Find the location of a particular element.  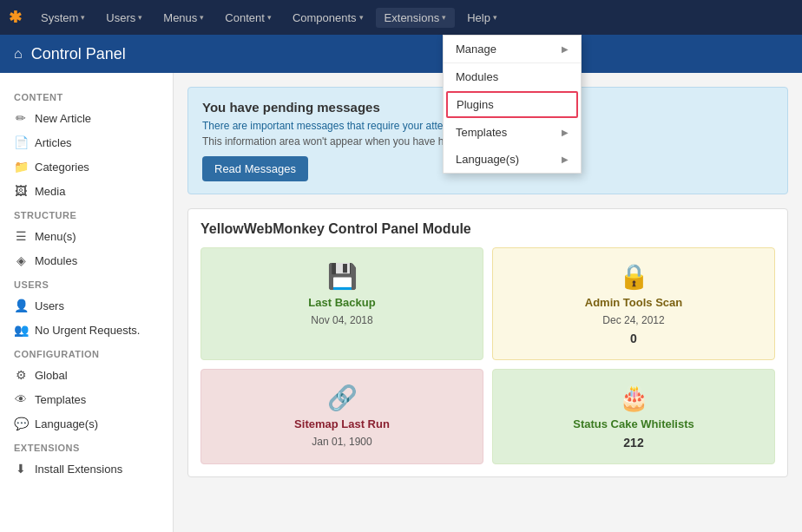

sidebar-item-label: Categories is located at coordinates (62, 167).